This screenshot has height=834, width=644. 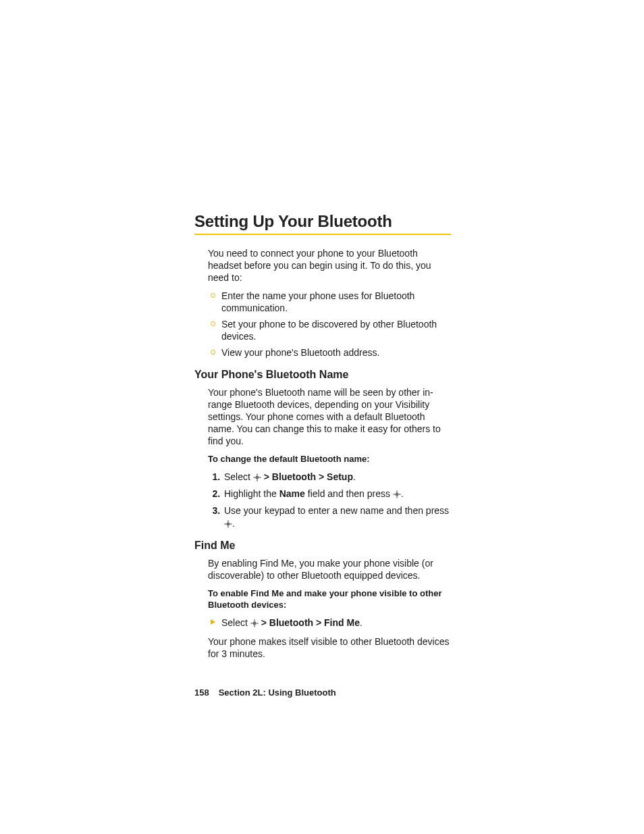 What do you see at coordinates (329, 569) in the screenshot?
I see `find-me-paragraph: By enabling Find Me, you make your phone…` at bounding box center [329, 569].